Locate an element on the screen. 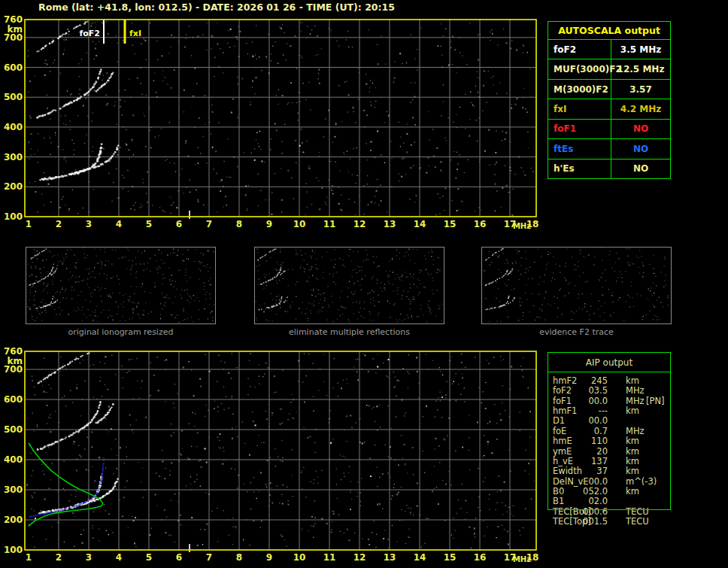 The image size is (728, 568). aip-row-deln-ve: DelN_vE00.0m^(-3) is located at coordinates (609, 481).